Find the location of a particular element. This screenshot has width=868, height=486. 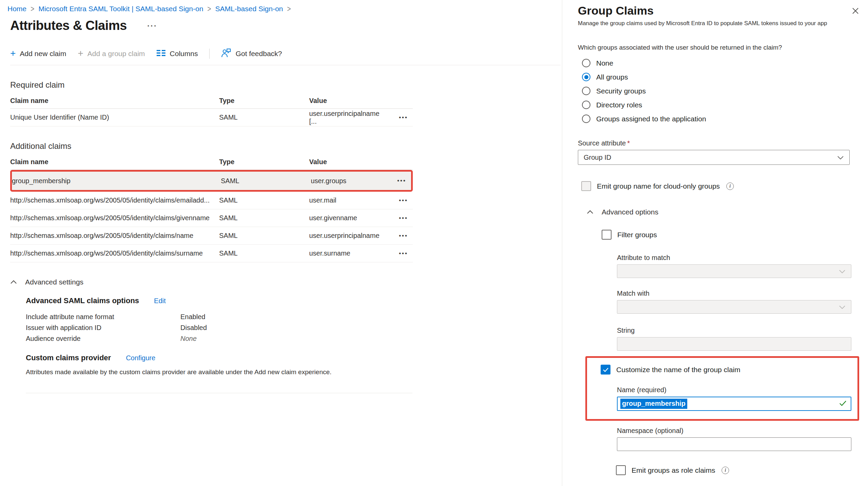

option-label: Include attribute name format is located at coordinates (103, 317).